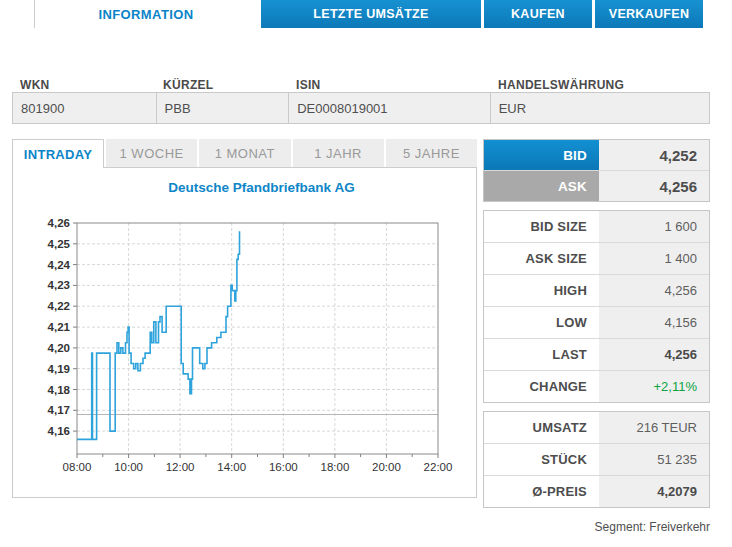  What do you see at coordinates (542, 354) in the screenshot?
I see `last-label: LAST` at bounding box center [542, 354].